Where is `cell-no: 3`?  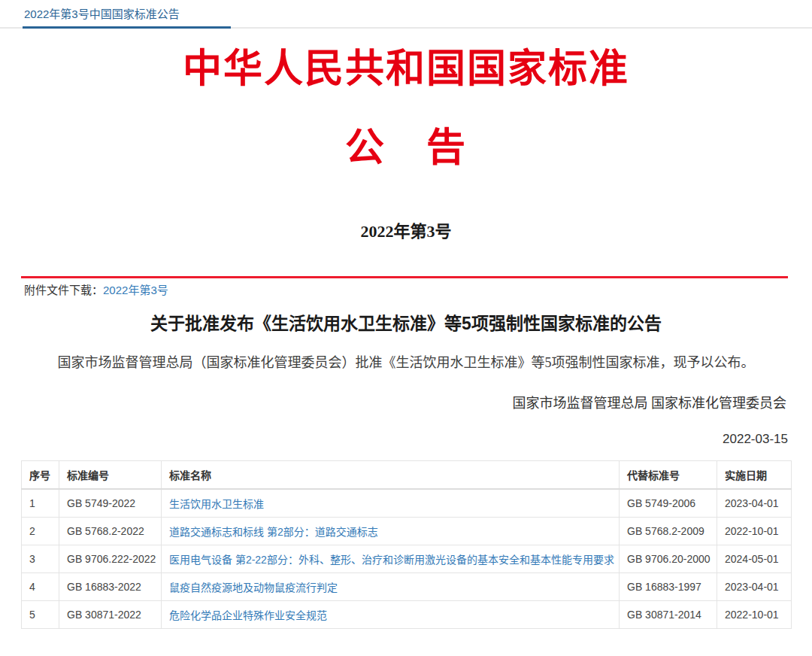
cell-no: 3 is located at coordinates (41, 560).